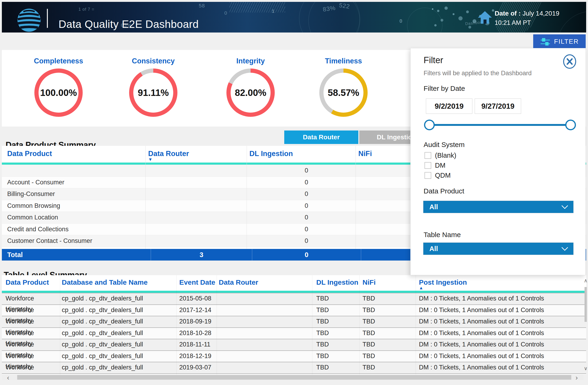 Image resolution: width=588 pixels, height=385 pixels. What do you see at coordinates (586, 326) in the screenshot?
I see `vertical-scrollbar: ∧ ∨` at bounding box center [586, 326].